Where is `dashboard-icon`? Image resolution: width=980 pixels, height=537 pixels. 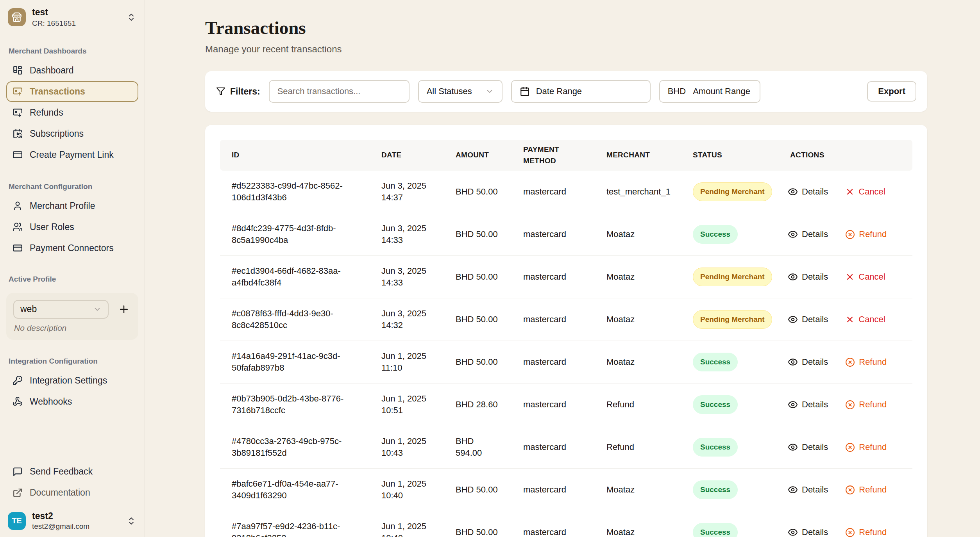
dashboard-icon is located at coordinates (18, 70).